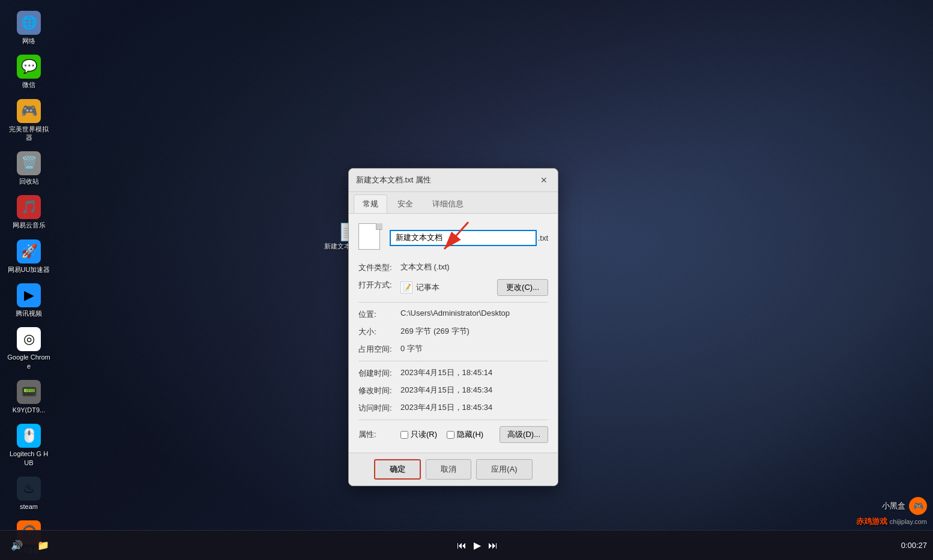 The image size is (933, 560). What do you see at coordinates (543, 238) in the screenshot?
I see `file-ext: .txt` at bounding box center [543, 238].